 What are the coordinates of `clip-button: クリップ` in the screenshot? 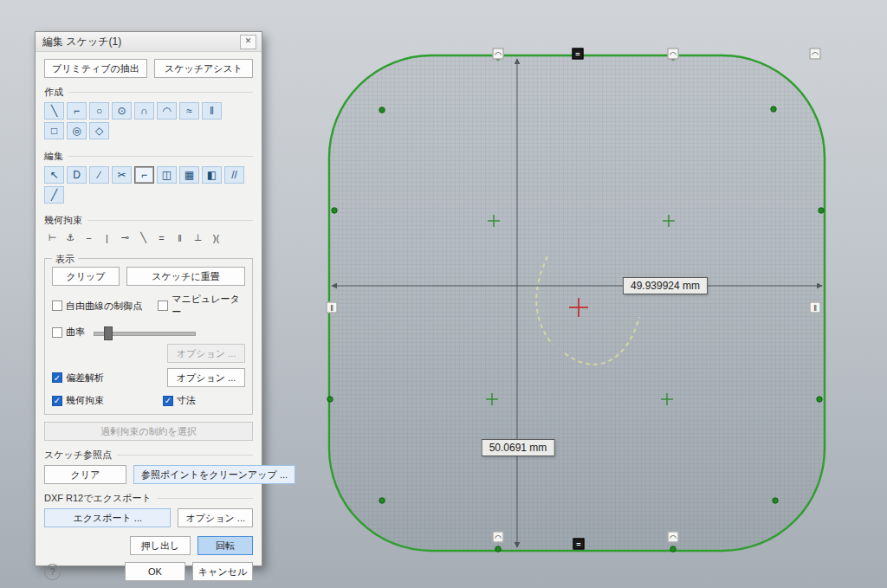 It's located at (86, 276).